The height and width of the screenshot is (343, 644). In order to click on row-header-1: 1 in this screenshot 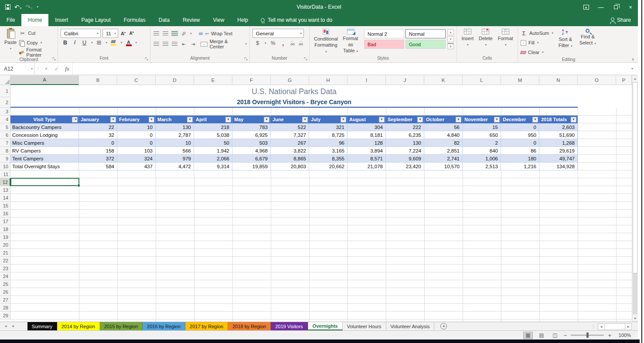, I will do `click(5, 91)`.